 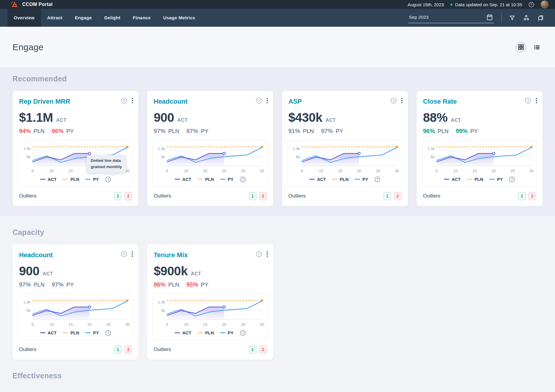 What do you see at coordinates (160, 284) in the screenshot?
I see `pln-percent: 86%` at bounding box center [160, 284].